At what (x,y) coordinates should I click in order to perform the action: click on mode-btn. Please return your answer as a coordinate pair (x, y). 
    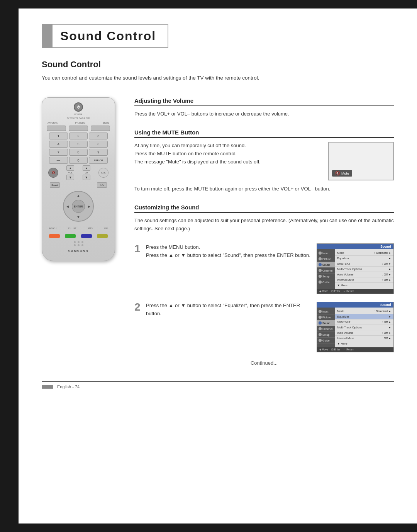
    Looking at the image, I should click on (100, 128).